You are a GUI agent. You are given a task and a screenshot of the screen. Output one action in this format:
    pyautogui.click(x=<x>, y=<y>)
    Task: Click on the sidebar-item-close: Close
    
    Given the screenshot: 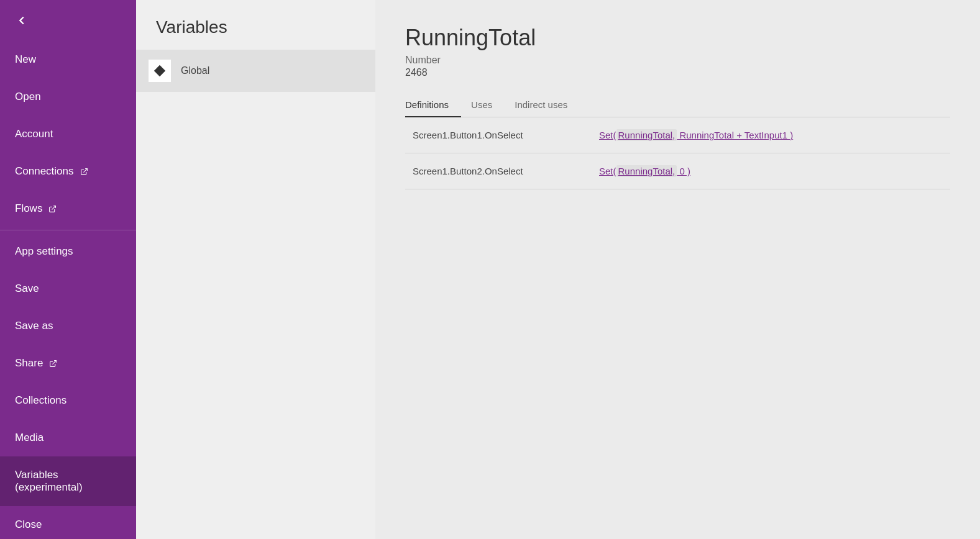 What is the action you would take?
    pyautogui.click(x=68, y=523)
    